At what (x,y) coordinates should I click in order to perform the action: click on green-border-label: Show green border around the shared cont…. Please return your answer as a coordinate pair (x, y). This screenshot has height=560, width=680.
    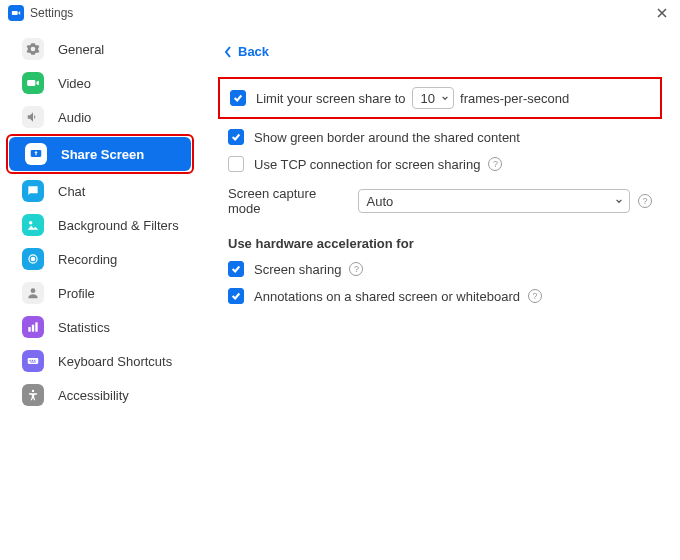
    Looking at the image, I should click on (387, 138).